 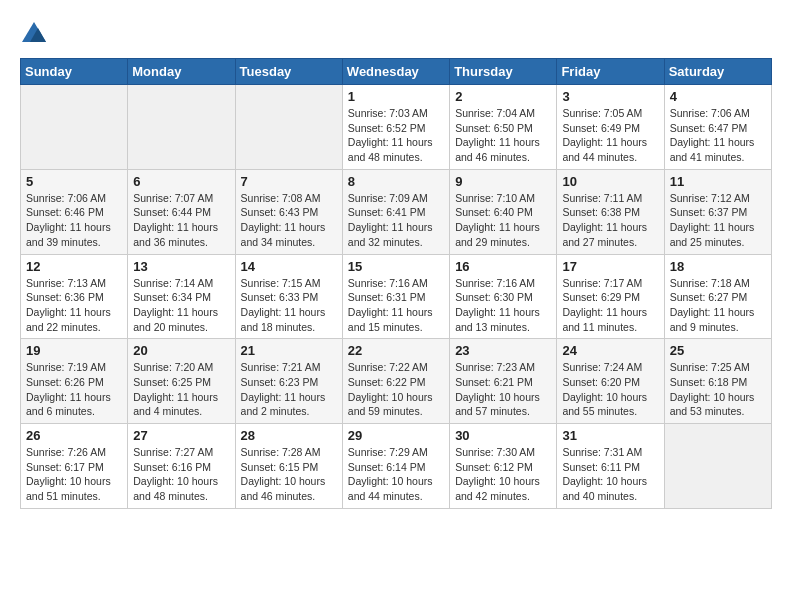 I want to click on day-number: 19, so click(x=74, y=350).